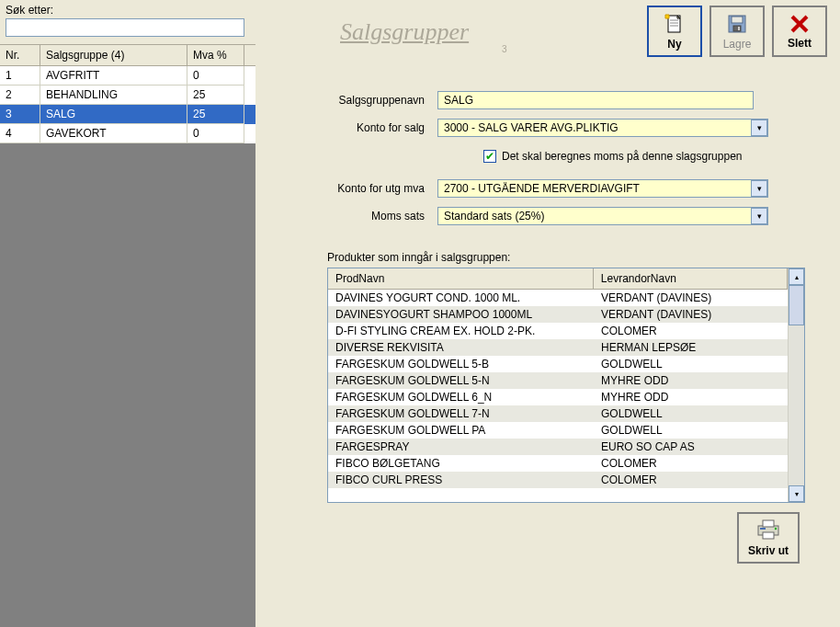 Image resolution: width=840 pixels, height=627 pixels. What do you see at coordinates (737, 31) in the screenshot?
I see `toolbar: Ny Lagre` at bounding box center [737, 31].